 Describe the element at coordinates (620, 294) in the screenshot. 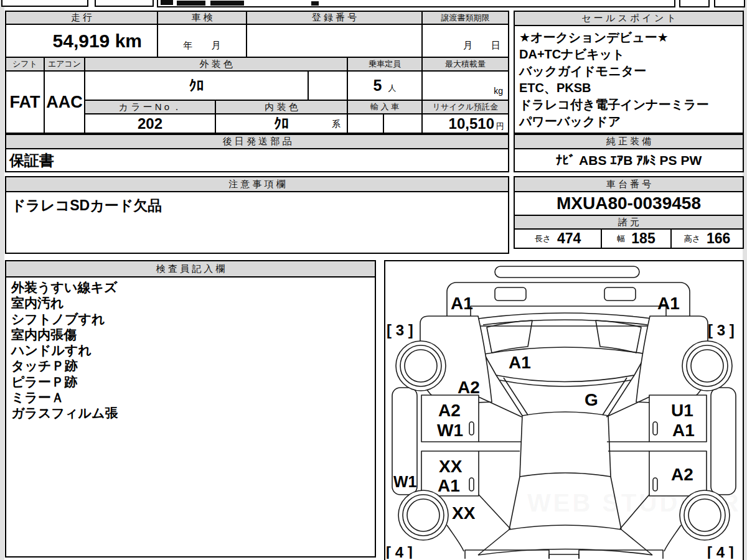

I see `fog-lamp-right` at that location.